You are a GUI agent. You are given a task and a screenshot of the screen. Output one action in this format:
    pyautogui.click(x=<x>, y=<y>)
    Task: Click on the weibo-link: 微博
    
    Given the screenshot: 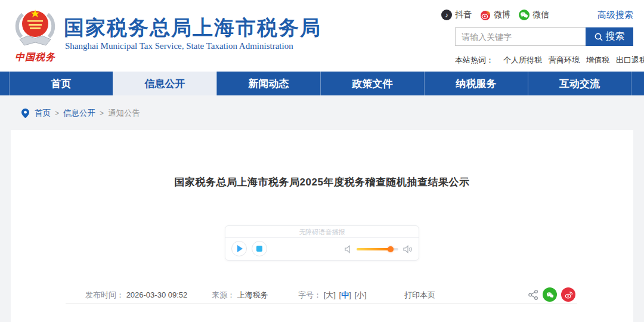 What is the action you would take?
    pyautogui.click(x=495, y=15)
    